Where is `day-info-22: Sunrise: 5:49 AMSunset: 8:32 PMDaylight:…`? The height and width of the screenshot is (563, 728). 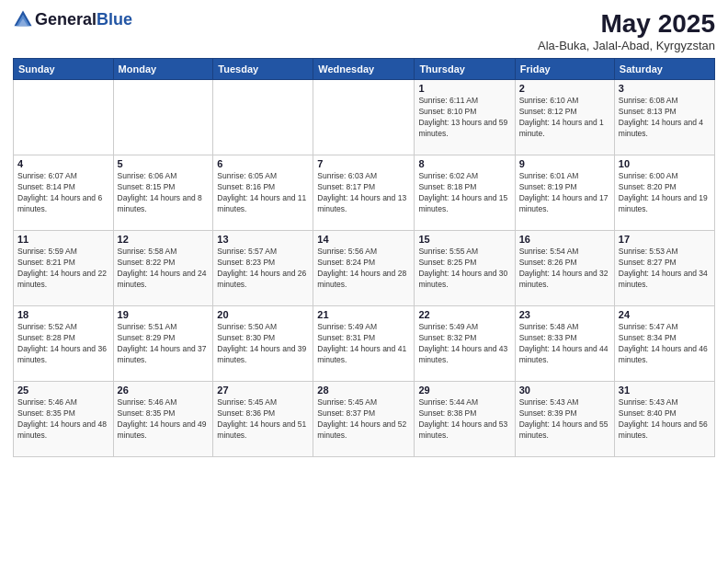 day-info-22: Sunrise: 5:49 AMSunset: 8:32 PMDaylight:… is located at coordinates (464, 344).